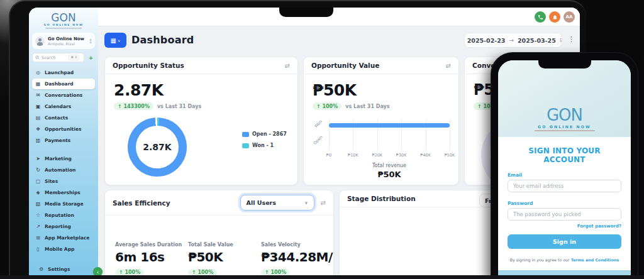  What do you see at coordinates (565, 214) in the screenshot?
I see `password-field` at bounding box center [565, 214].